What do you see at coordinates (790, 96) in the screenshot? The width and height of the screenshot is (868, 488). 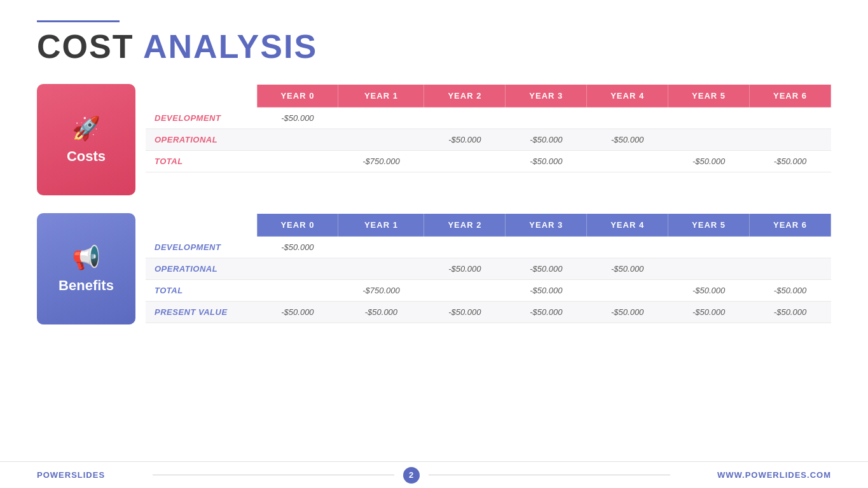 I see `costs-col-year6: YEAR 6` at bounding box center [790, 96].